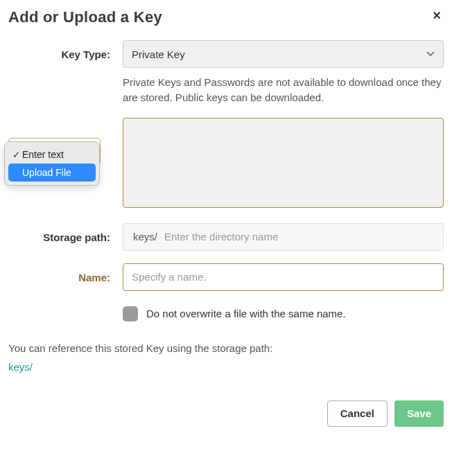 The height and width of the screenshot is (476, 452). Describe the element at coordinates (283, 277) in the screenshot. I see `name-input` at that location.